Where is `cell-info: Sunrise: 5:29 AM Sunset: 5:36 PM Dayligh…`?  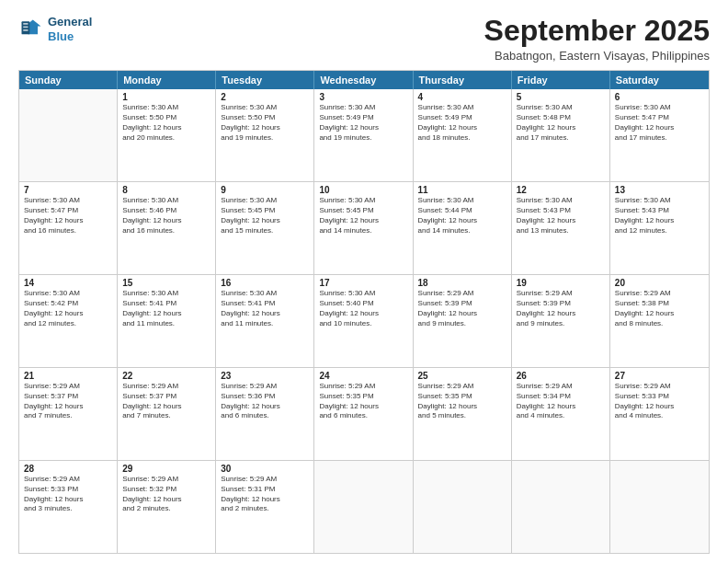 cell-info: Sunrise: 5:29 AM Sunset: 5:36 PM Dayligh… is located at coordinates (265, 401).